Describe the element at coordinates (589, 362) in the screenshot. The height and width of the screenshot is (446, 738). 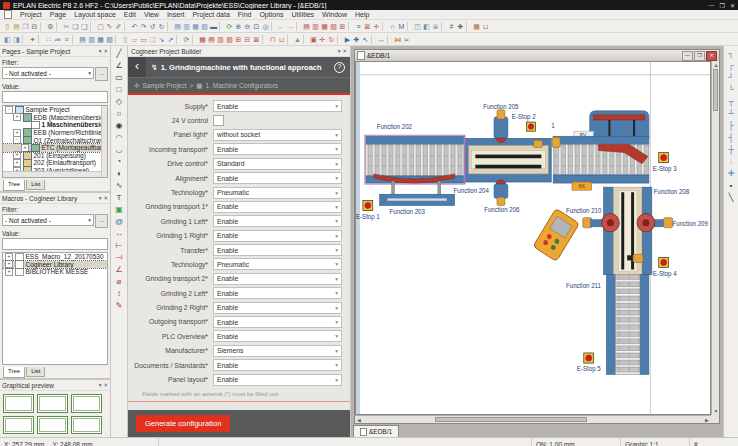
I see `drawing-e-stop-5: E-Stop 5` at that location.